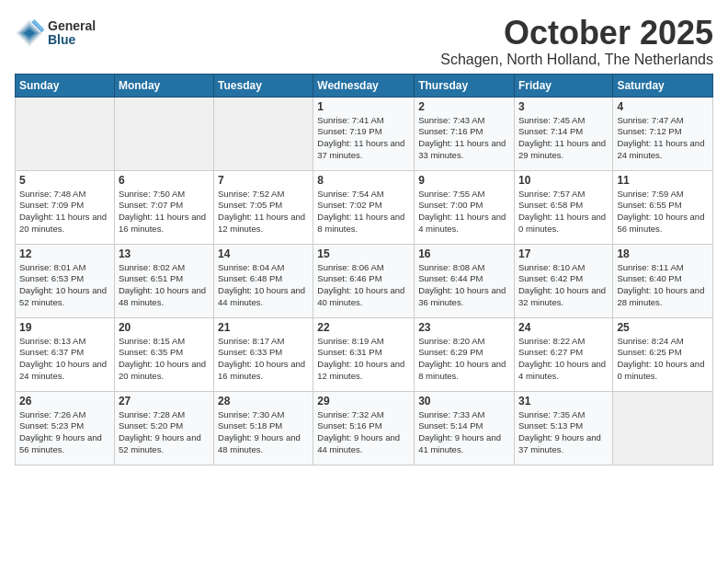 Image resolution: width=728 pixels, height=563 pixels. I want to click on logo-icon, so click(29, 33).